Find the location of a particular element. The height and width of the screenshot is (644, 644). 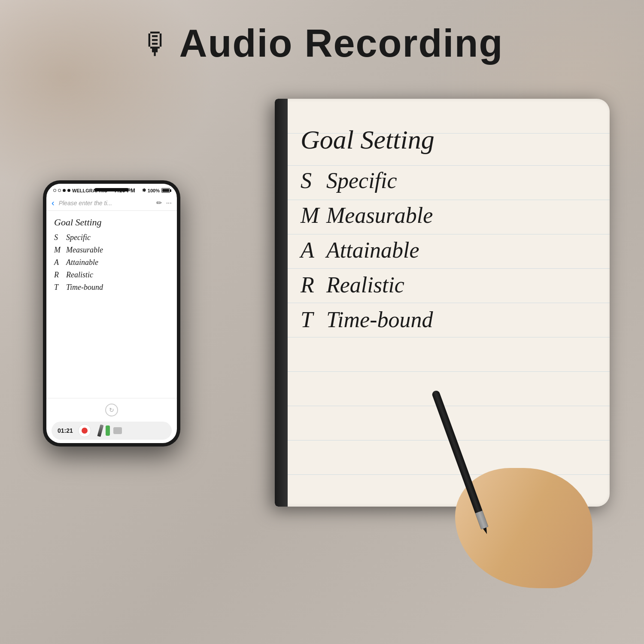

pen-tool-icon is located at coordinates (100, 430).